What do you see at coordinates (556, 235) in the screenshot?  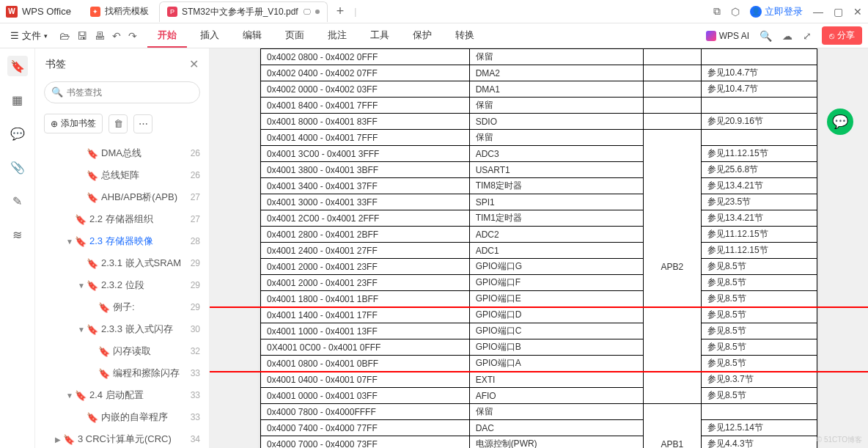 I see `name-cell: ADC2` at bounding box center [556, 235].